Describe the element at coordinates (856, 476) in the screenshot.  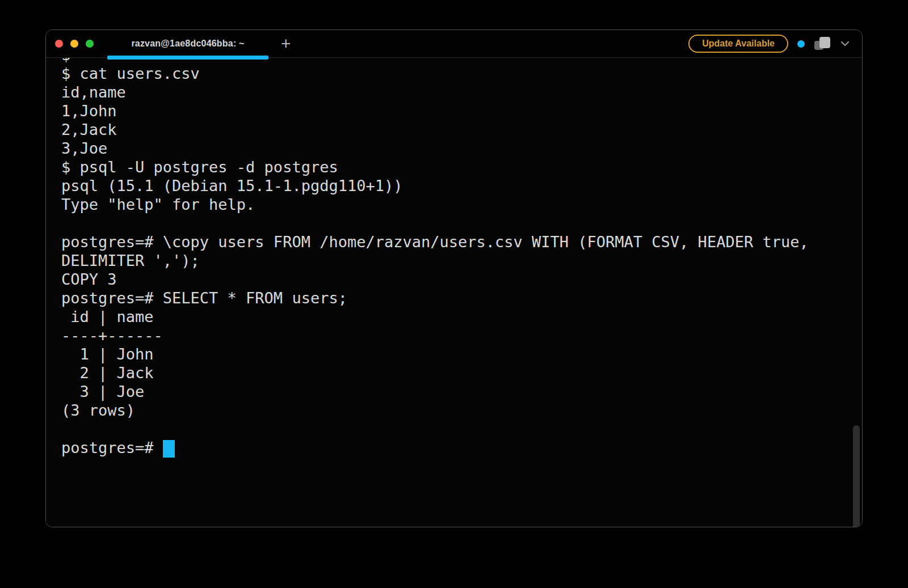
I see `scrollbar-thumb` at that location.